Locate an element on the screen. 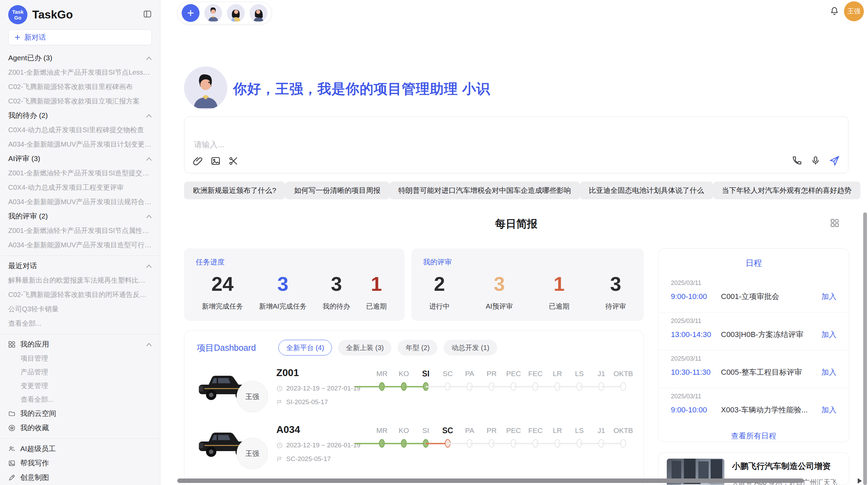 The height and width of the screenshot is (485, 868). schedule-item: 2025/03/11 9:00-10:00 C001-立项审批会 加入 is located at coordinates (754, 294).